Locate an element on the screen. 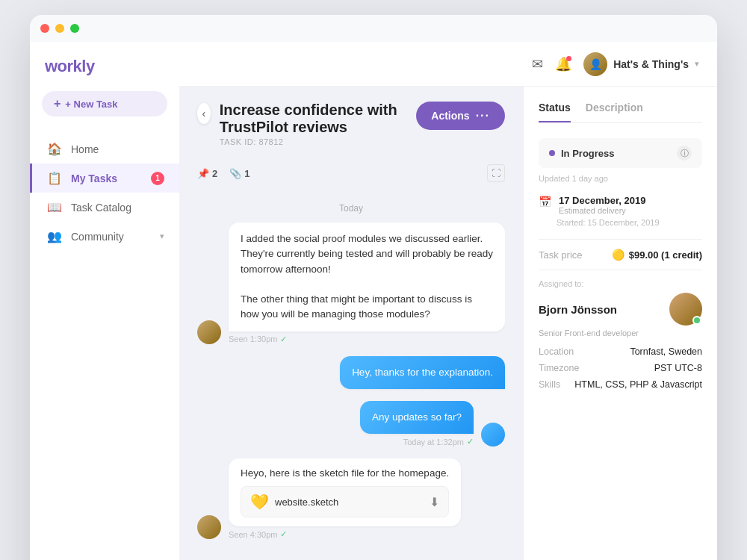 This screenshot has height=560, width=747. timezone-value: PST UTC-8 is located at coordinates (678, 368).